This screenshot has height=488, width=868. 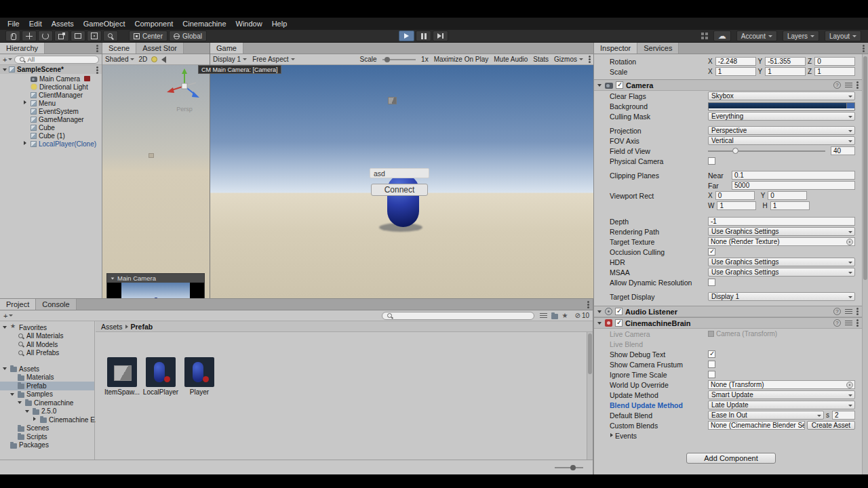 I want to click on project-tree-item, so click(x=47, y=361).